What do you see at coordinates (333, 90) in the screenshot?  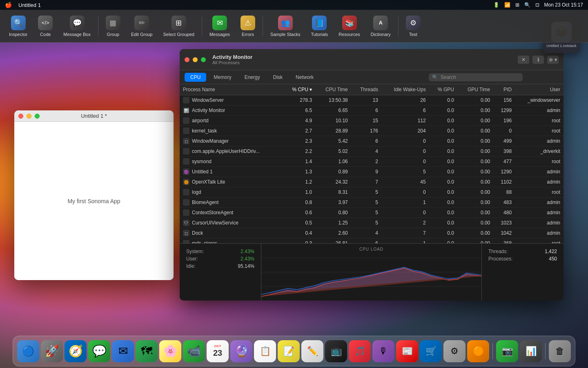 I see `col-cpu-time: CPU Time` at bounding box center [333, 90].